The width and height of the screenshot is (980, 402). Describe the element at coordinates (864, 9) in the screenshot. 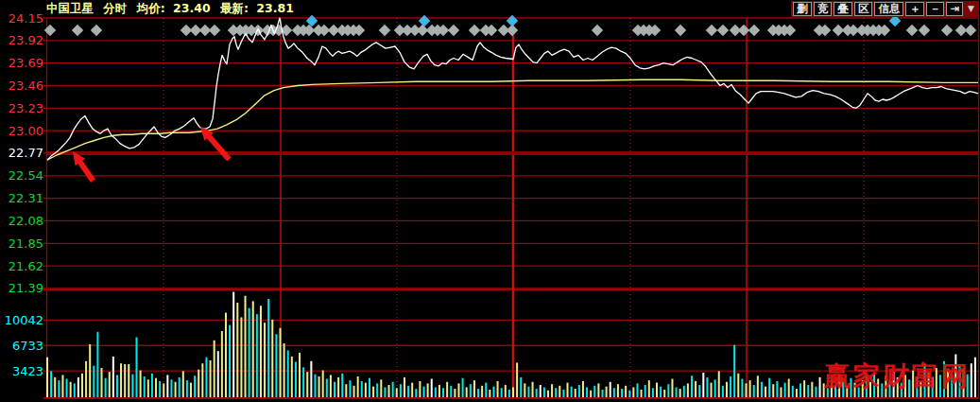

I see `zone-button: 区` at that location.